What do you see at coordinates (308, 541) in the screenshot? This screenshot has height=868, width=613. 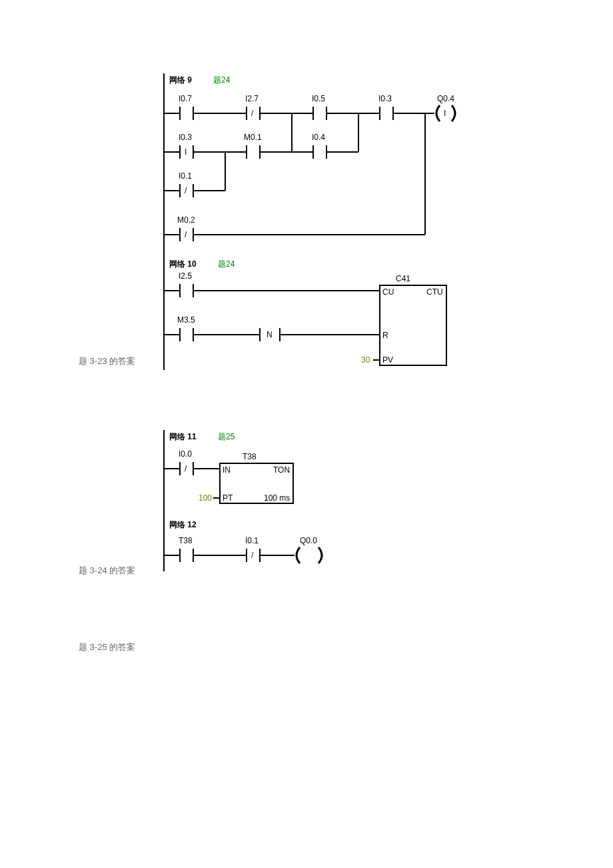 I see `n12-r1-out: Q0.0` at bounding box center [308, 541].